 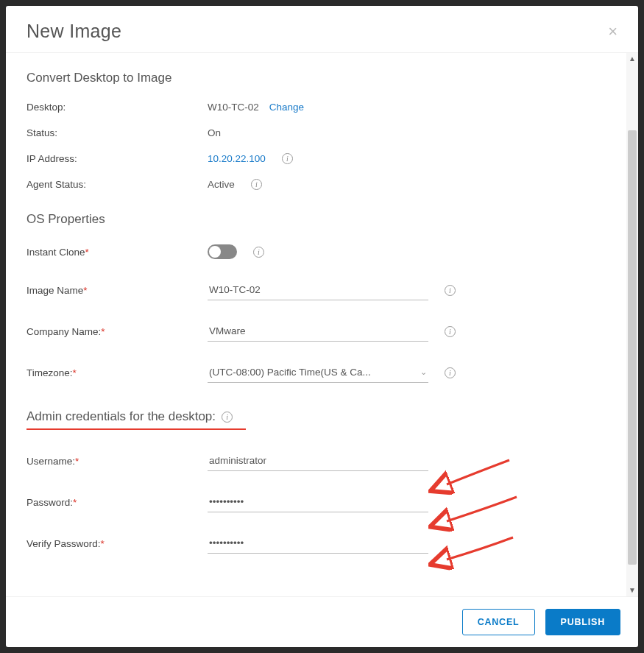 What do you see at coordinates (117, 461) in the screenshot?
I see `label-username: Username:*` at bounding box center [117, 461].